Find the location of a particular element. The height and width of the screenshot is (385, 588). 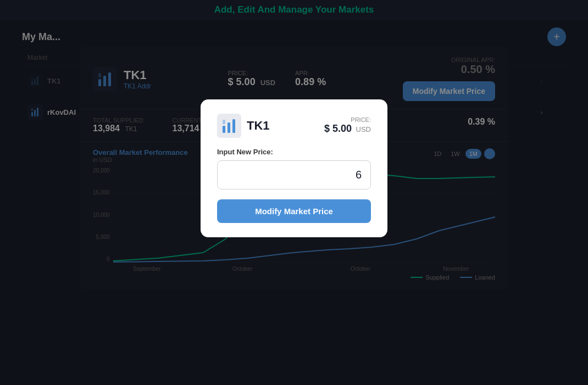

inner-price-unit: USD is located at coordinates (364, 130).